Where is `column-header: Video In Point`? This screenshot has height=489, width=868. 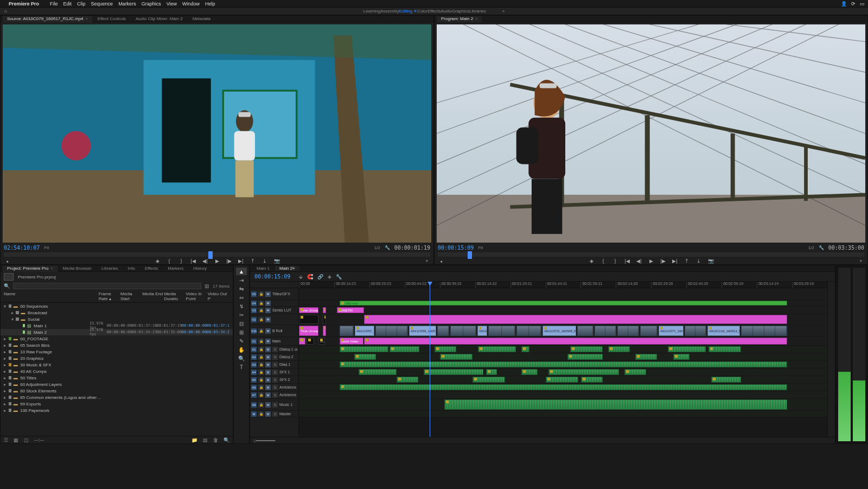
column-header: Video In Point is located at coordinates (197, 296).